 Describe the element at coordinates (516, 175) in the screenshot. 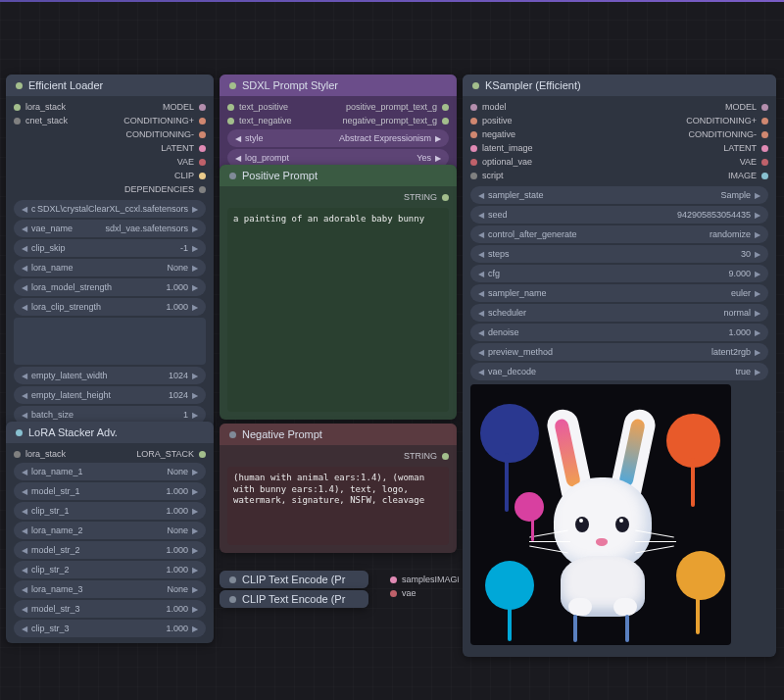

I see `port-input: script` at that location.